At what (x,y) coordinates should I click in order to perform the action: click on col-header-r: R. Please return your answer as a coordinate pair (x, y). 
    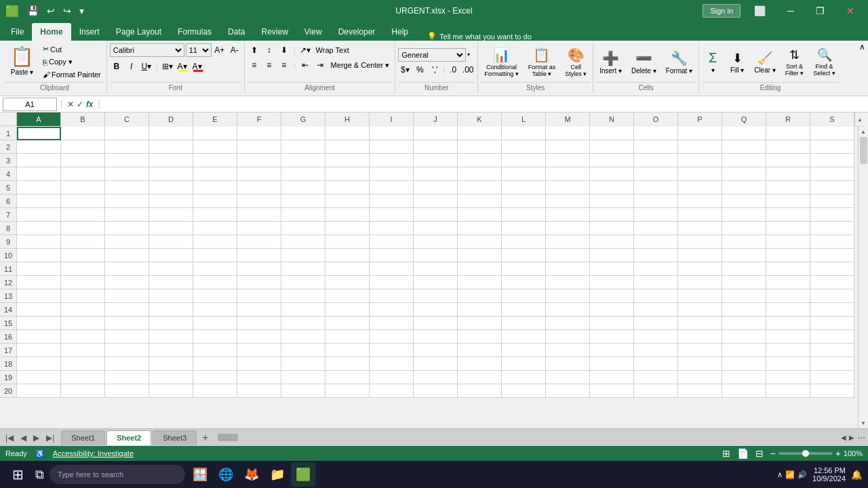
    Looking at the image, I should click on (788, 119).